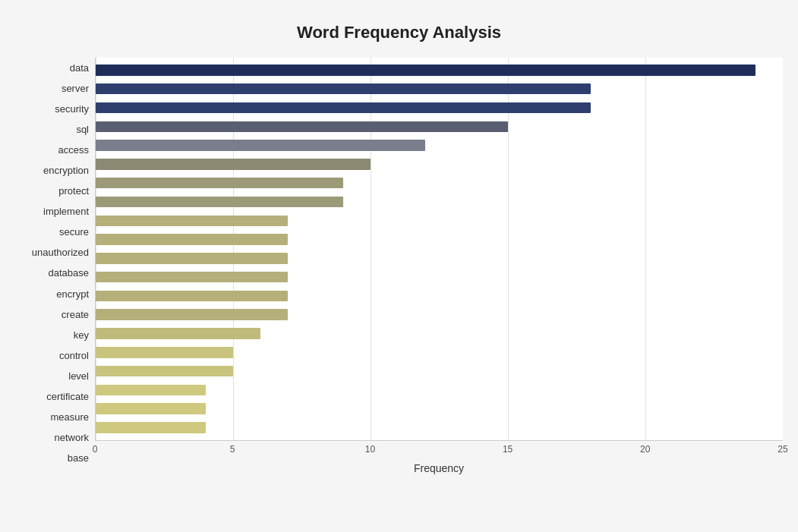 This screenshot has height=532, width=798. What do you see at coordinates (79, 68) in the screenshot?
I see `y-label: data` at bounding box center [79, 68].